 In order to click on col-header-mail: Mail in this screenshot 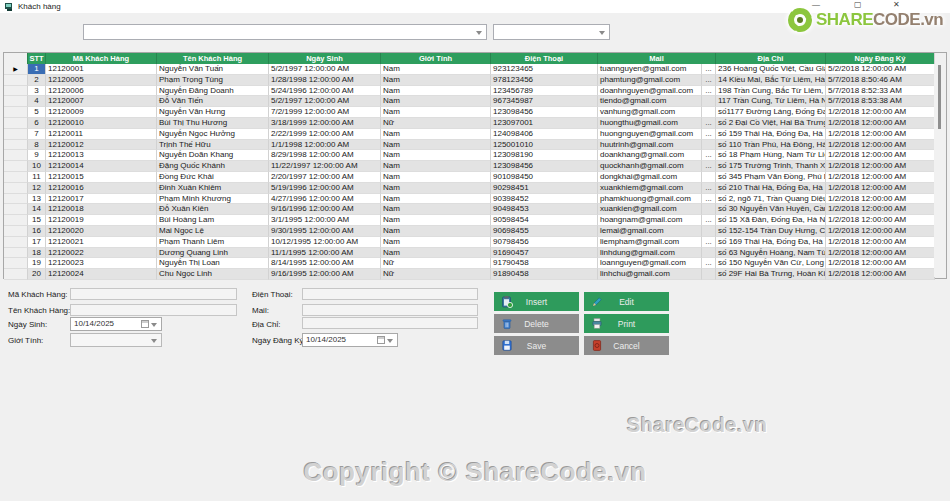, I will do `click(657, 58)`.